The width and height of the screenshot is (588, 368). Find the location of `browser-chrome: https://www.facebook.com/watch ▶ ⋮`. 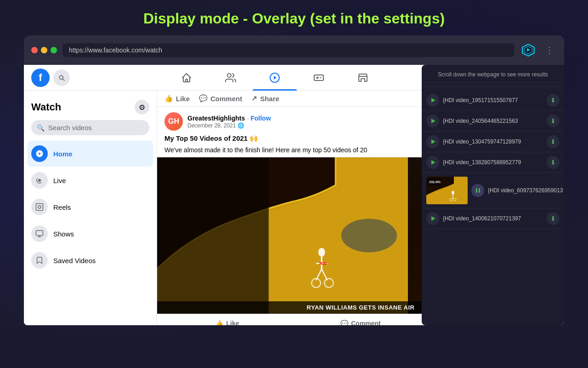

browser-chrome: https://www.facebook.com/watch ▶ ⋮ is located at coordinates (294, 50).